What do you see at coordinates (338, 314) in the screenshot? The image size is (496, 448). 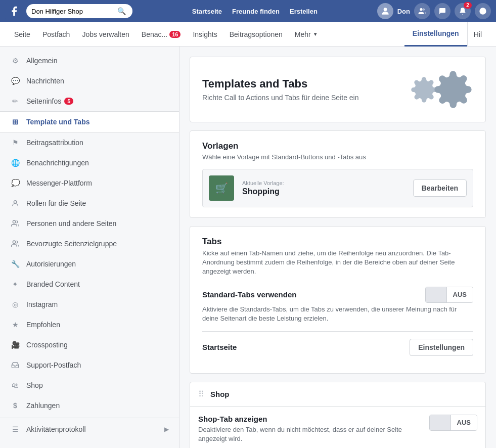 I see `standard-tabs-desc: Aktiviere die Standards-Tabs, um die Tab…` at bounding box center [338, 314].